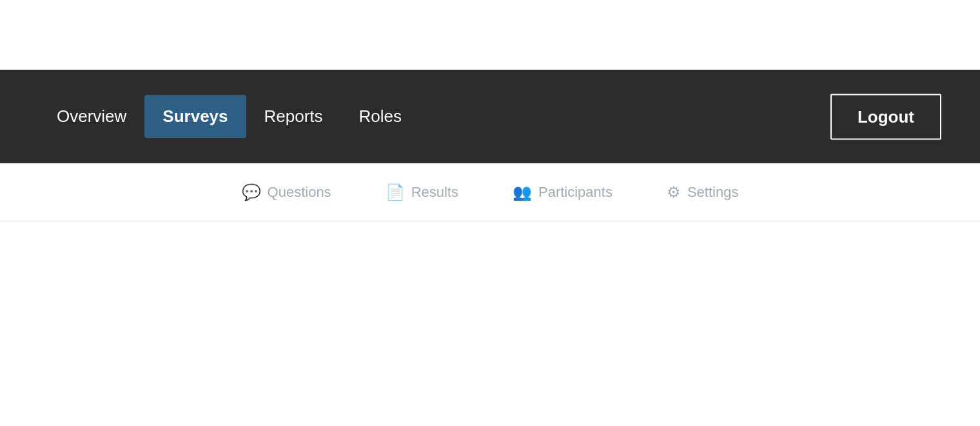 The image size is (980, 426). Describe the element at coordinates (575, 192) in the screenshot. I see `participants-label: Participants` at that location.